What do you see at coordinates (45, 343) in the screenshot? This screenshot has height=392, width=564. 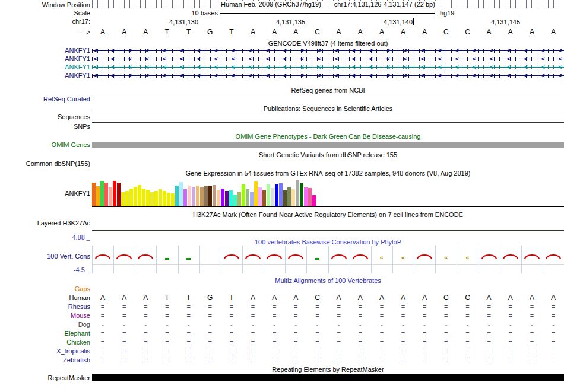 I see `species-label: Chicken` at bounding box center [45, 343].